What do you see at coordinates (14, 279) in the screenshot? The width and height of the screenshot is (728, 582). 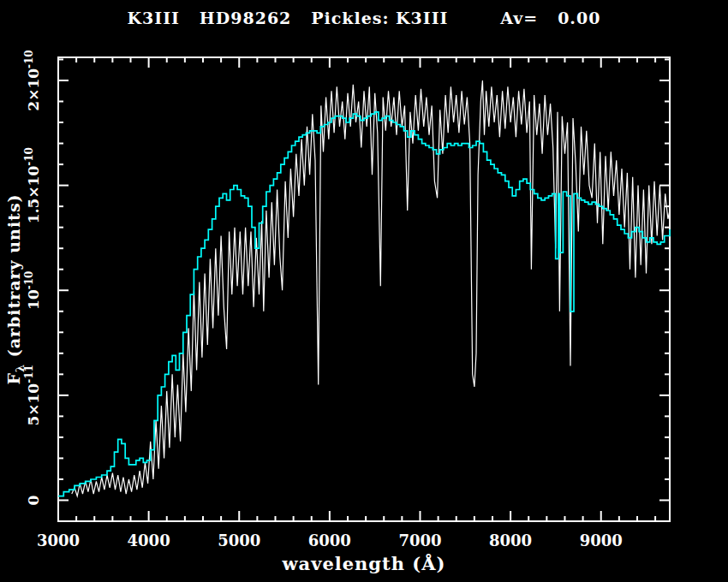 I see `y-axis-label-units: (arbitrary units)` at bounding box center [14, 279].